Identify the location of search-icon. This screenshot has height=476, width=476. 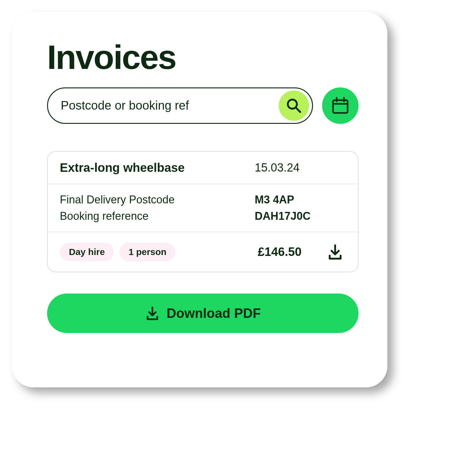
(294, 106).